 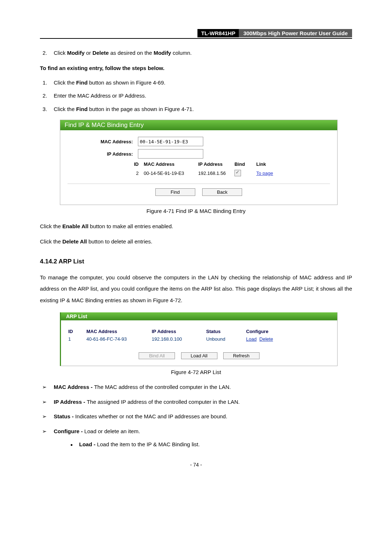 I want to click on text: Configure -, so click(x=69, y=431).